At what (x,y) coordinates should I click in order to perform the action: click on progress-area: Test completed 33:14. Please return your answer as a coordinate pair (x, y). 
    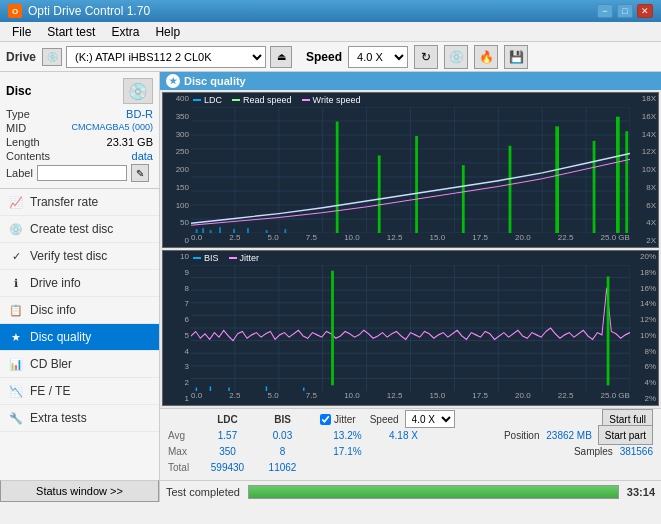
    Looking at the image, I should click on (410, 491).